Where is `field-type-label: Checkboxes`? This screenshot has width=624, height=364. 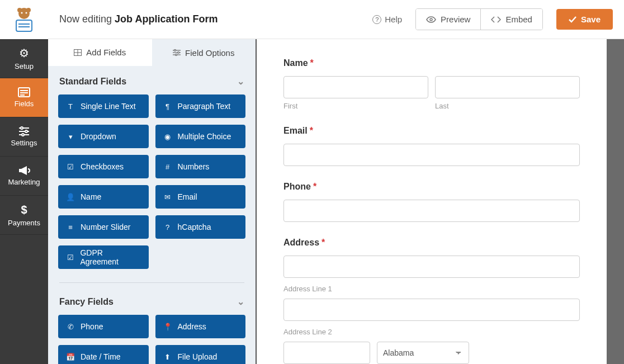
field-type-label: Checkboxes is located at coordinates (102, 167).